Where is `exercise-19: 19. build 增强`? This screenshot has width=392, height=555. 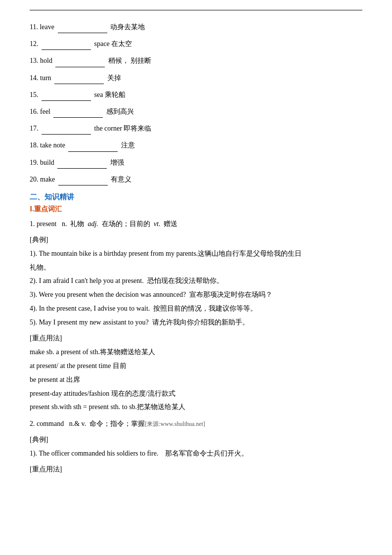
exercise-19: 19. build 增强 is located at coordinates (196, 162).